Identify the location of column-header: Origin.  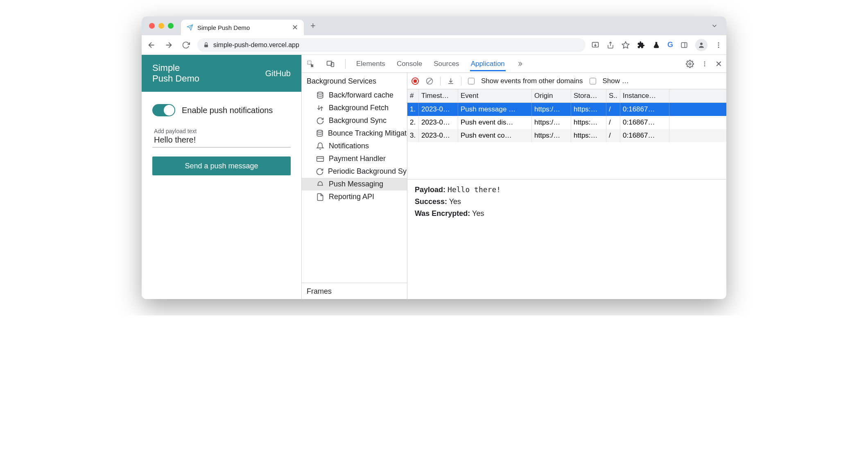
(552, 96).